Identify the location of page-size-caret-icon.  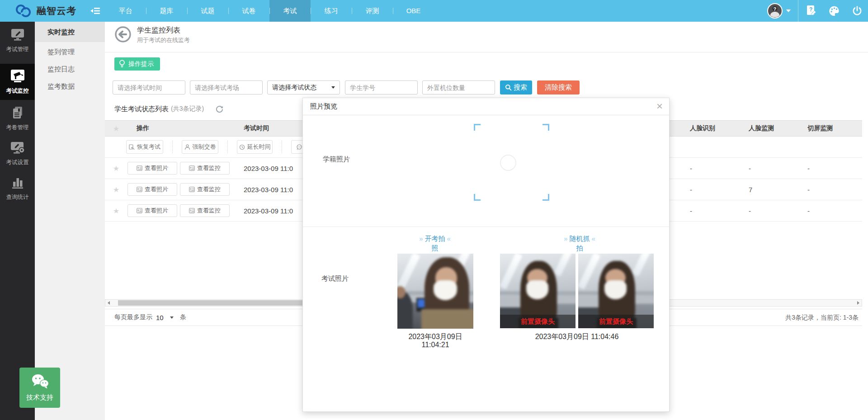
(172, 317).